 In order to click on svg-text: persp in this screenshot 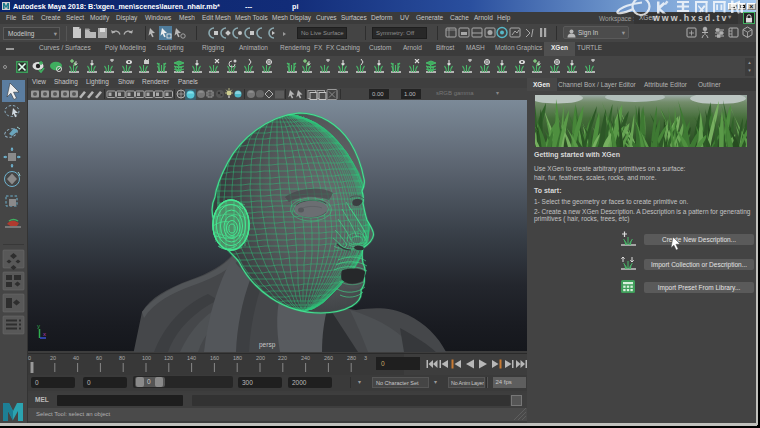, I will do `click(268, 345)`.